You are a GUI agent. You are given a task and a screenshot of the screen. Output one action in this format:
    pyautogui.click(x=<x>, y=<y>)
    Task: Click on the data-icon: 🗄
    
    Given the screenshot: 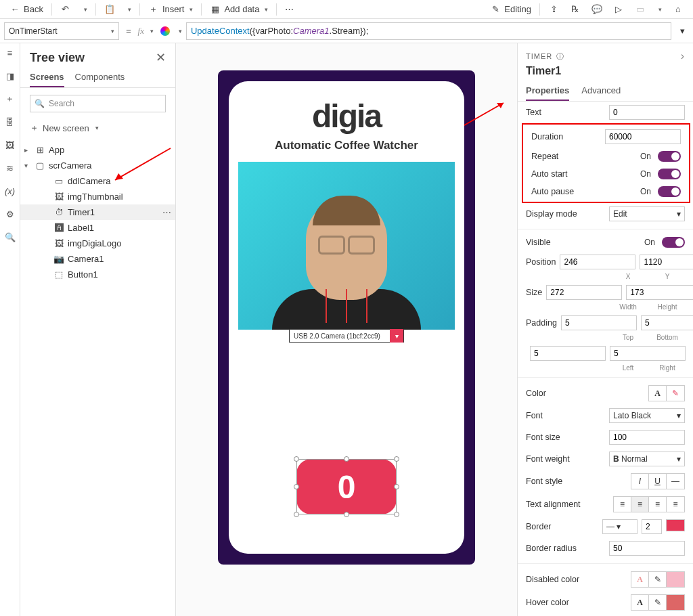 What is the action you would take?
    pyautogui.click(x=10, y=122)
    